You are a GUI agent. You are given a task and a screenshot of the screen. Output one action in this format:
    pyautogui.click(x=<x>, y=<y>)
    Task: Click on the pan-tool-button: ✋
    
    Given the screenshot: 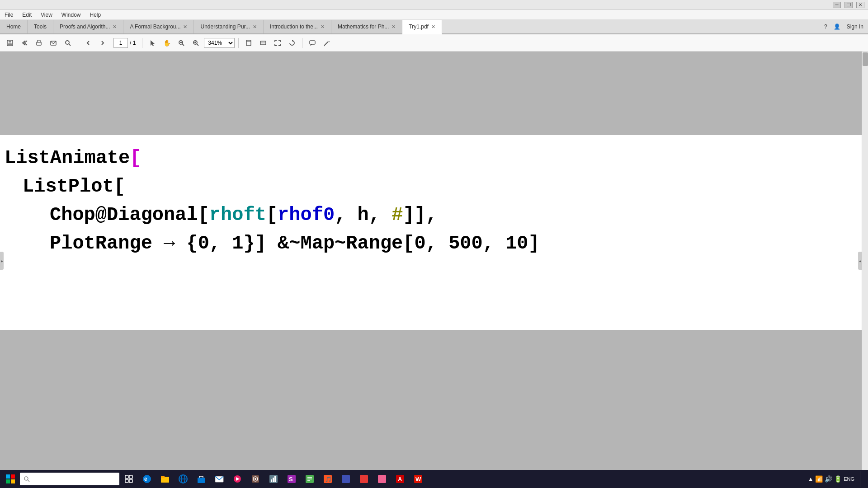 What is the action you would take?
    pyautogui.click(x=167, y=43)
    